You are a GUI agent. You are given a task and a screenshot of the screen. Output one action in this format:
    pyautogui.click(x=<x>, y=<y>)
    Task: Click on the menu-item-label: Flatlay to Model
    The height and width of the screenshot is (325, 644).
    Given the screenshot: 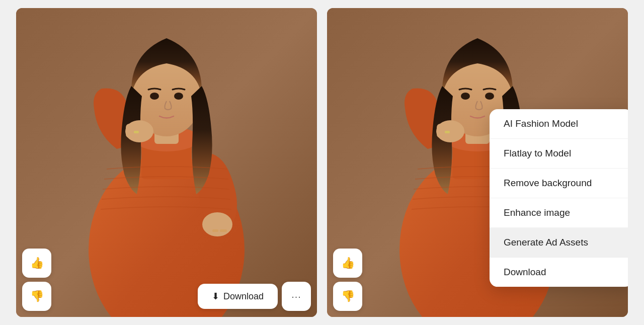 What is the action you would take?
    pyautogui.click(x=537, y=153)
    